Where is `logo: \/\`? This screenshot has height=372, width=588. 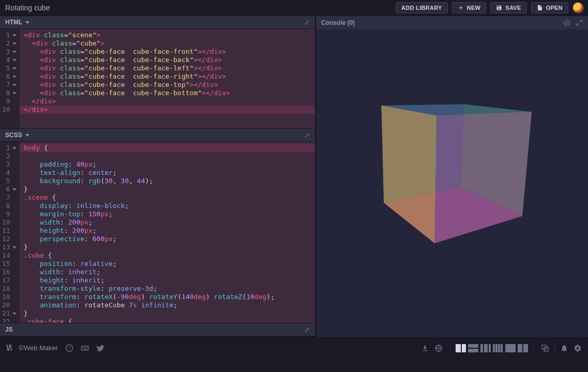
logo: \/\ is located at coordinates (9, 348).